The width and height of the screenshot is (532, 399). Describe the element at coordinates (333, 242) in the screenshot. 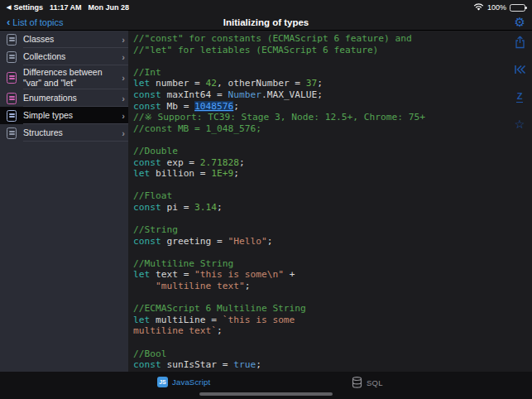

I see `code-line: const greeting = "Hello";` at that location.